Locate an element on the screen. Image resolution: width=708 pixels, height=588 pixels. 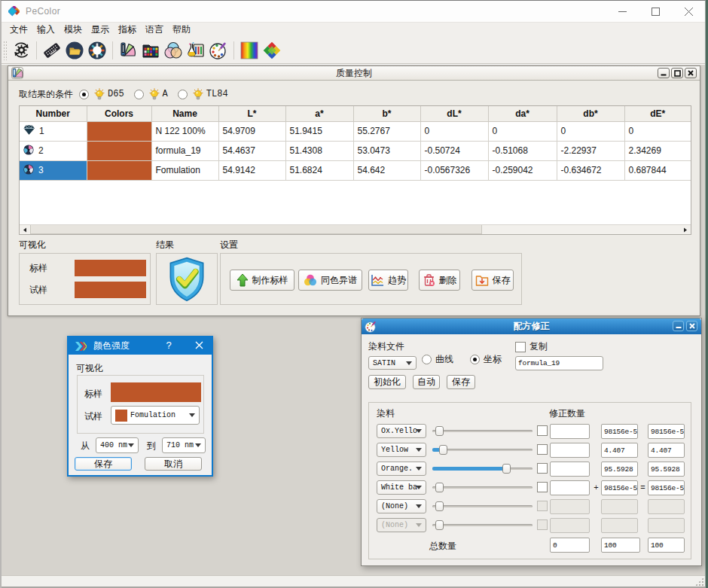
from-wavelength-dropdown: 400 nm is located at coordinates (117, 446).